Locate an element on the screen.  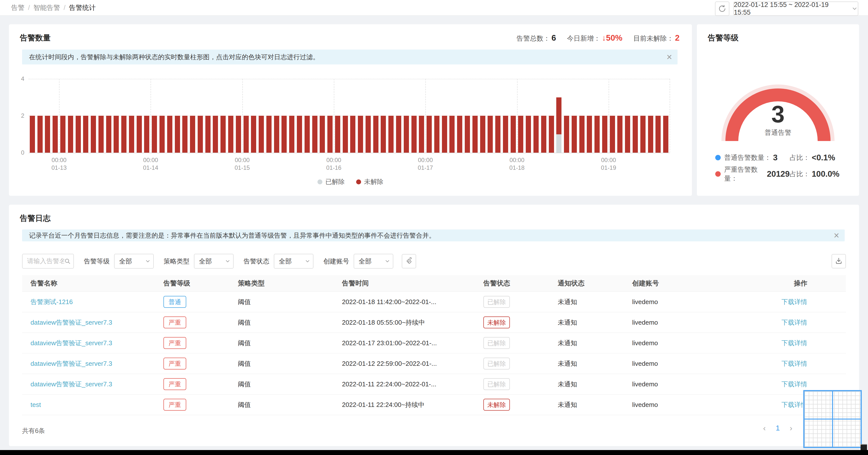
search-input is located at coordinates (46, 261).